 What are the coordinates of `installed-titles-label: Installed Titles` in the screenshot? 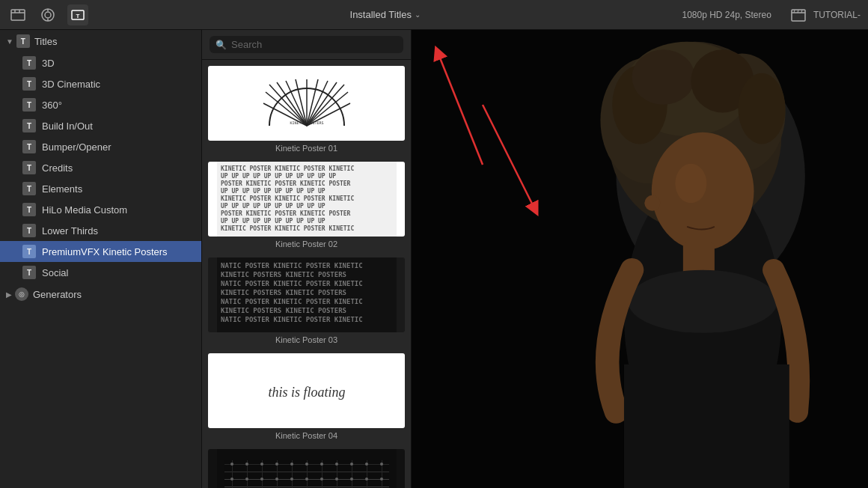 It's located at (381, 15).